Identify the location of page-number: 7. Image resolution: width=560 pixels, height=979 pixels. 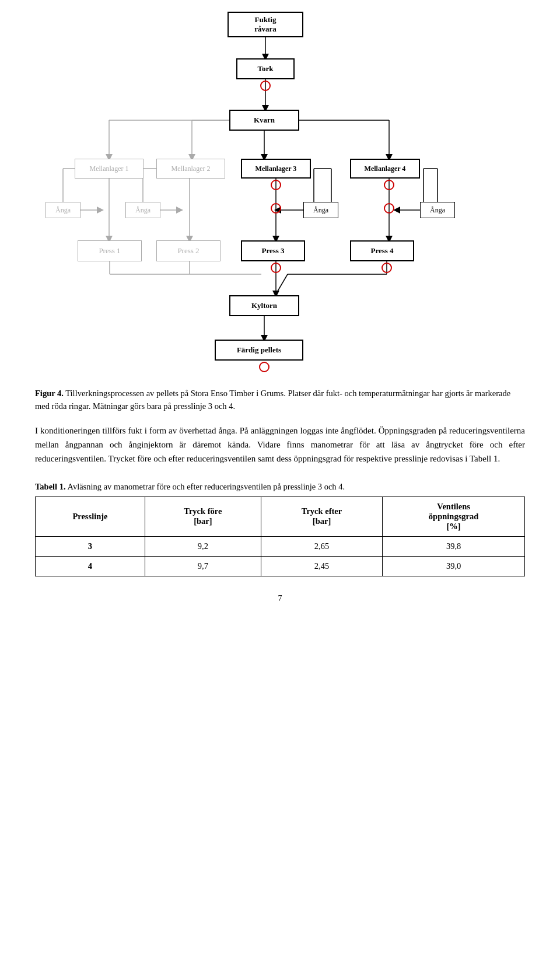
(280, 599).